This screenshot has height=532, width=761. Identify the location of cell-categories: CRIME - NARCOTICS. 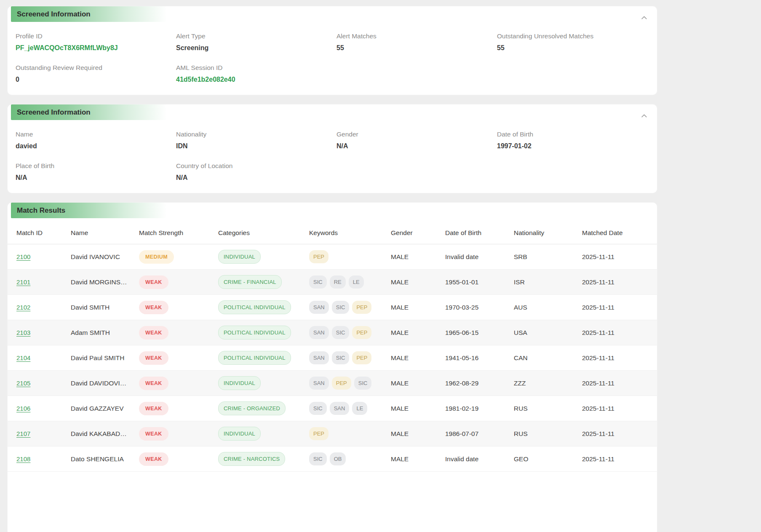
(264, 459).